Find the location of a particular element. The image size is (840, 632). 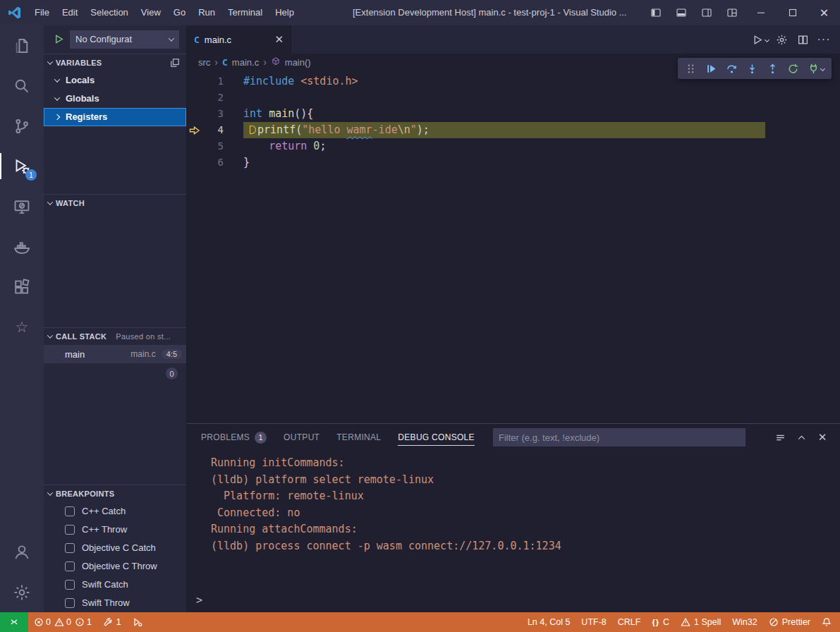

problems-status: 0 0 1 is located at coordinates (63, 622).